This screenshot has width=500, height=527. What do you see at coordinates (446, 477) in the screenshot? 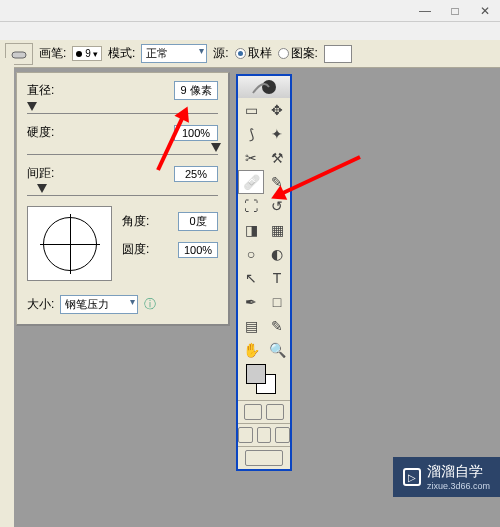
I see `watermark: ▷ 溜溜自学 zixue.3d66.com` at bounding box center [446, 477].